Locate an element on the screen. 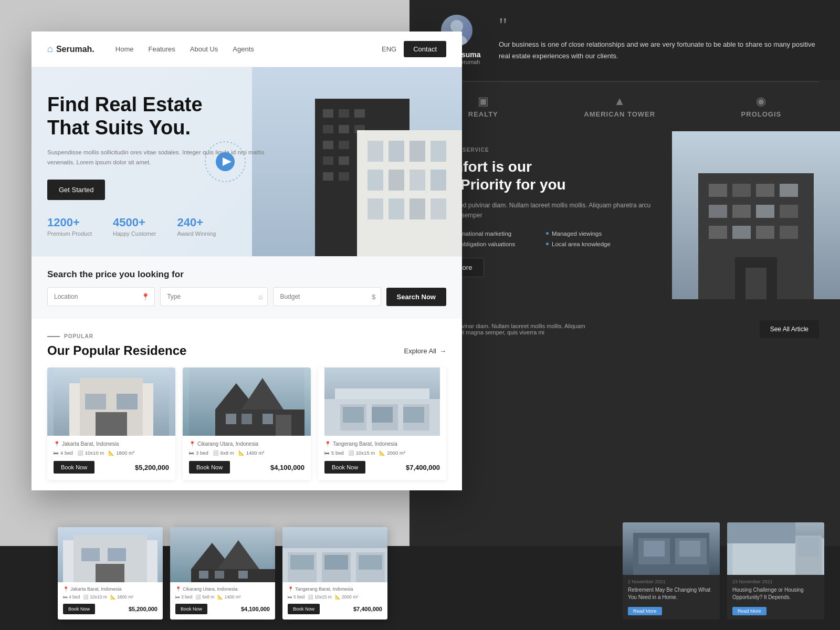  partners-section: ▣ REALTY ▲ AMERICAN TOWER ◉ PROLOGIS is located at coordinates (625, 106).